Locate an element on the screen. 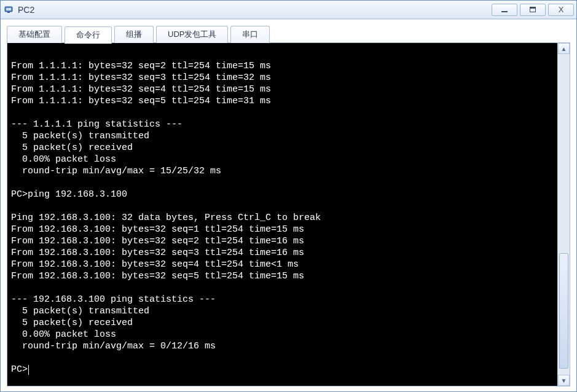 This screenshot has height=392, width=577. tab-cmd: 命令行 is located at coordinates (88, 35).